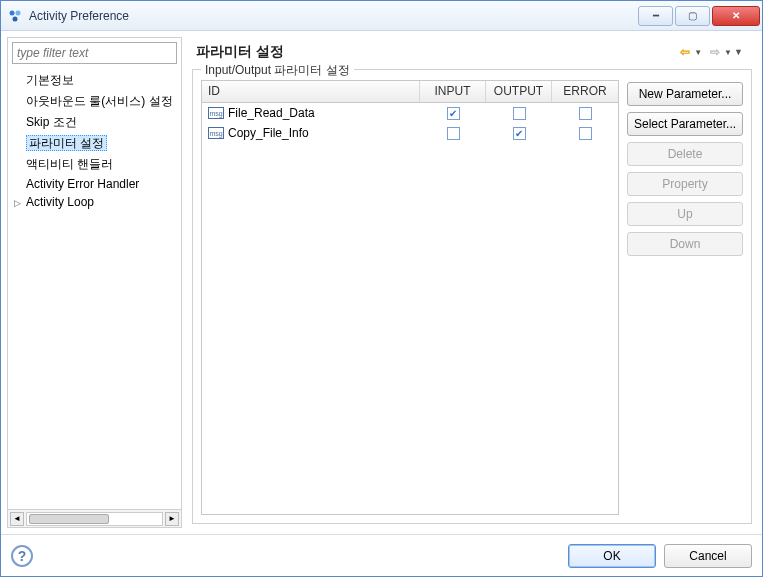 This screenshot has width=763, height=577. Describe the element at coordinates (453, 92) in the screenshot. I see `col-header-input: INPUT` at that location.